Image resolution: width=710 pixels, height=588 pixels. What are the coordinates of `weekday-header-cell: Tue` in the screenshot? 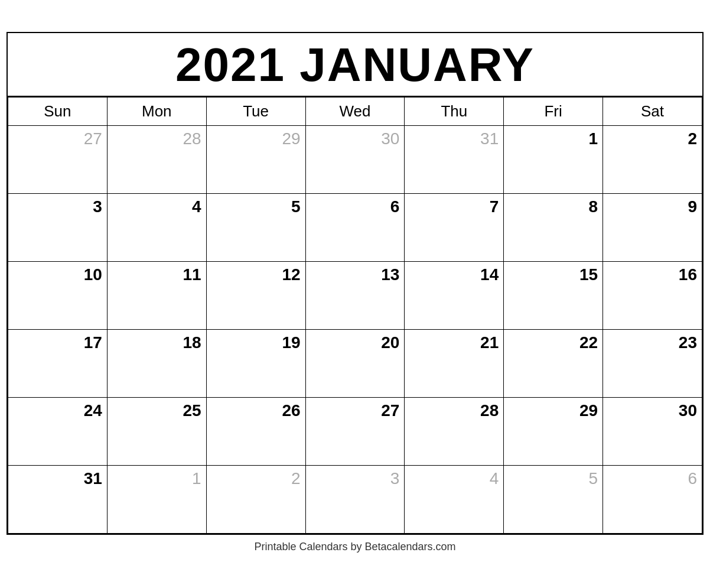 It's located at (256, 111).